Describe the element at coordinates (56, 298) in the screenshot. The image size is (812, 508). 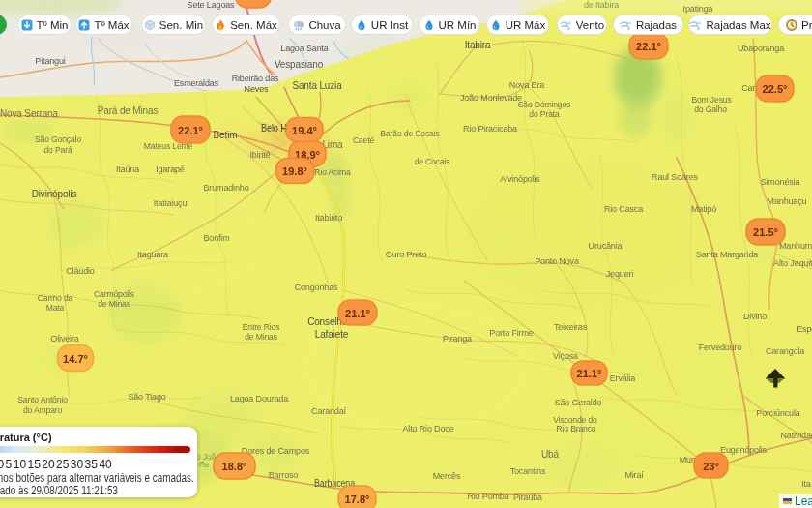
I see `svg-text: Carmo da` at that location.